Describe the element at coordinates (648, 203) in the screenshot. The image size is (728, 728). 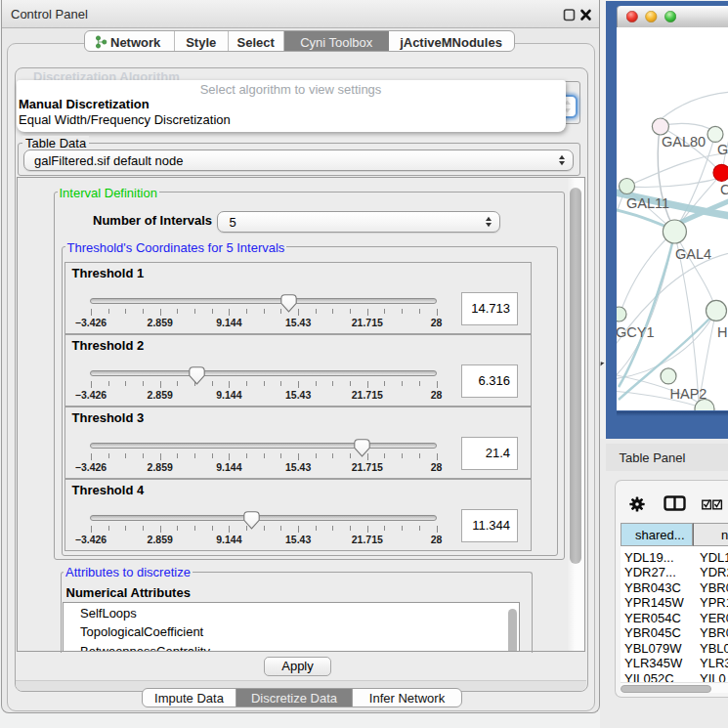
I see `svg-text: GAL11` at that location.